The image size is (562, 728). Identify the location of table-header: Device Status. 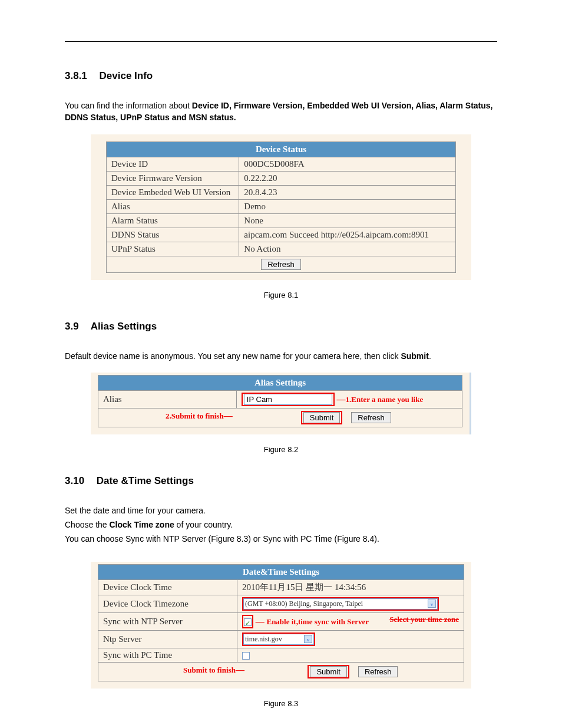
(282, 149).